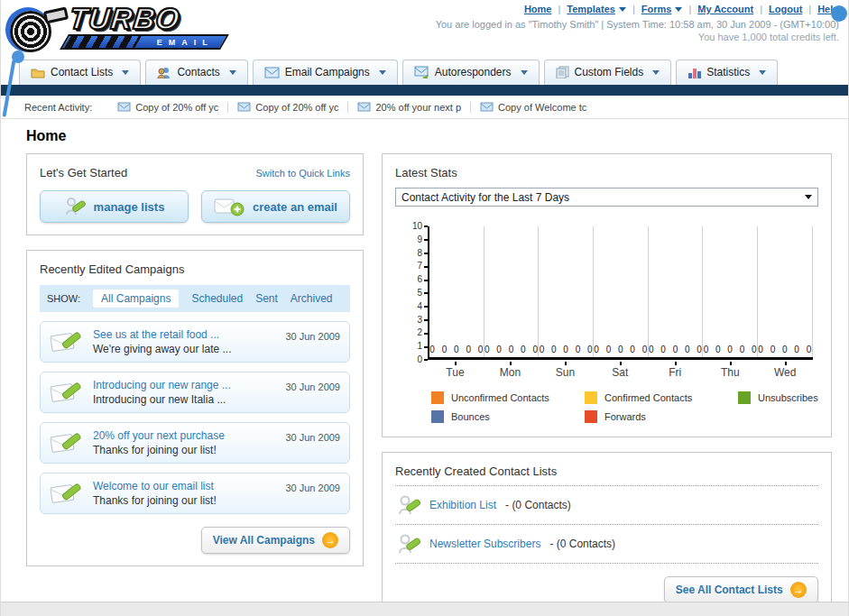 This screenshot has height=616, width=849. What do you see at coordinates (424, 609) in the screenshot?
I see `footer-bar` at bounding box center [424, 609].